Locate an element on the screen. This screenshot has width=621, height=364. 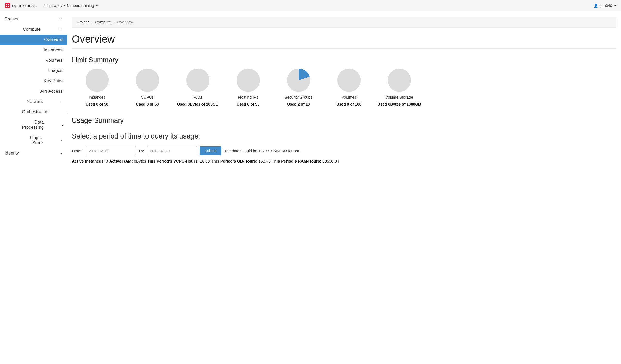
limit-usage: Used 0 of 100 is located at coordinates (349, 104).